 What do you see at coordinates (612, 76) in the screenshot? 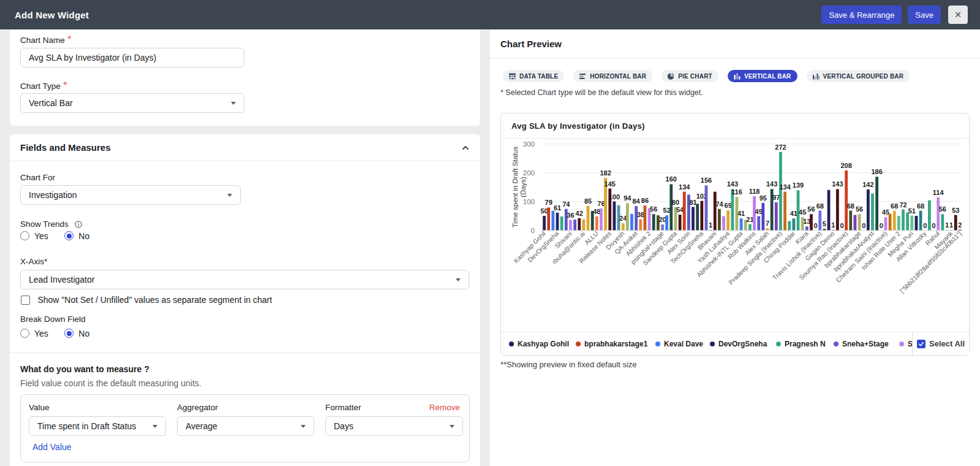
I see `tab-horizontal-bar: HORIZONTAL BAR` at bounding box center [612, 76].